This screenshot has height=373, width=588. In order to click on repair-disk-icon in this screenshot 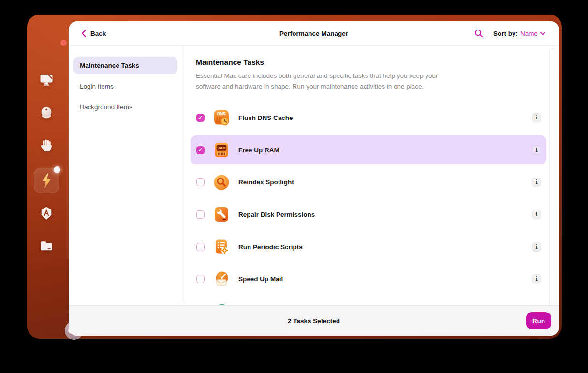, I will do `click(221, 214)`.